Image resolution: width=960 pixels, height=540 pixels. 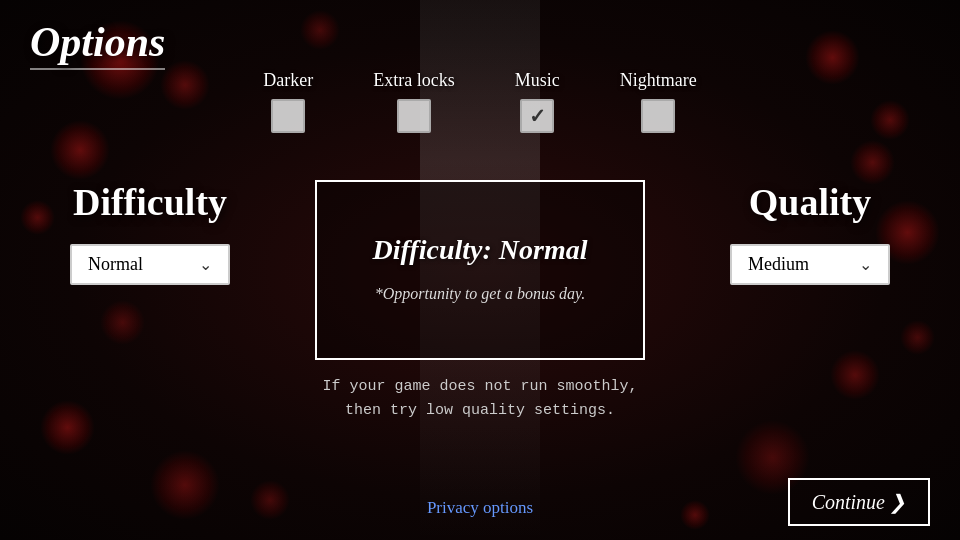 I want to click on extra-locks-label: Extra locks, so click(x=414, y=80).